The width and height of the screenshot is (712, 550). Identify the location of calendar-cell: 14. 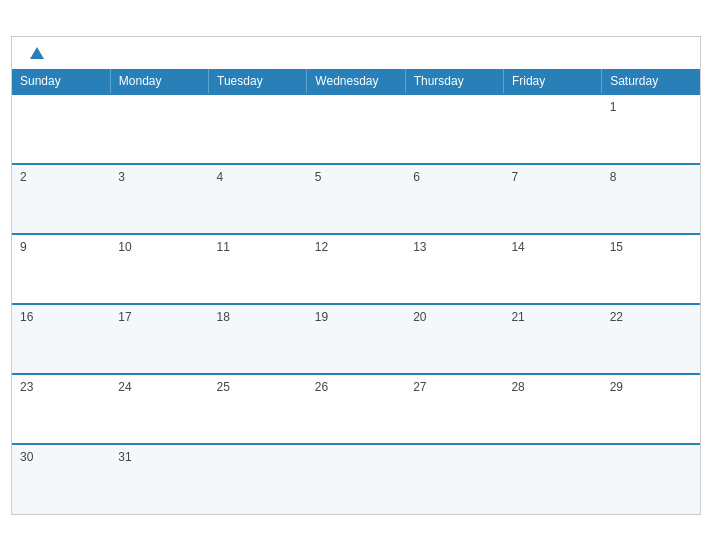
(552, 269).